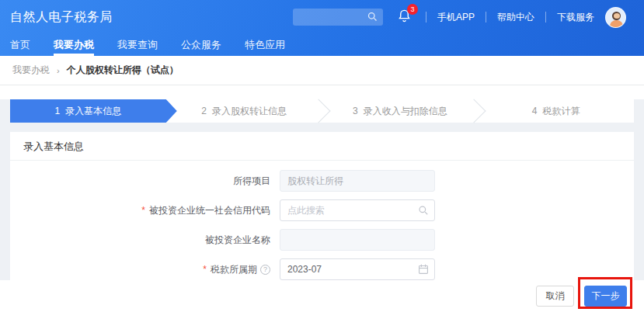 This screenshot has height=312, width=644. What do you see at coordinates (322, 269) in the screenshot?
I see `field-row-tax-period: * 税款所属期 ?` at bounding box center [322, 269].